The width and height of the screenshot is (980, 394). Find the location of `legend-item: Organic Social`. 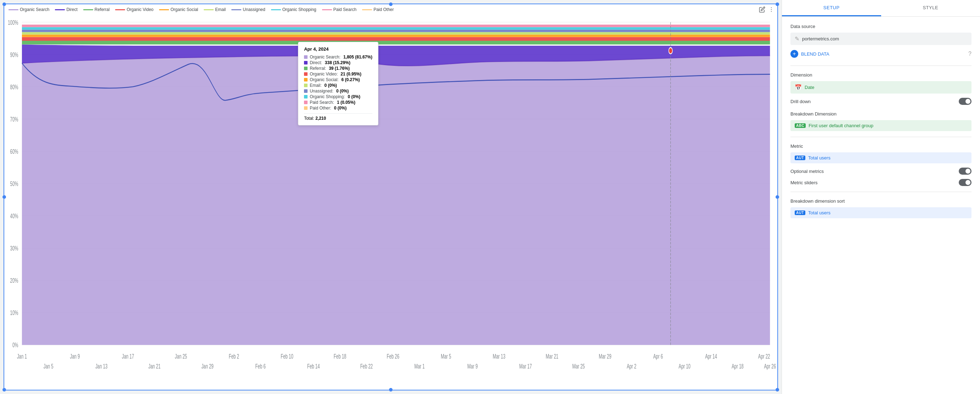

legend-item: Organic Social is located at coordinates (179, 10).